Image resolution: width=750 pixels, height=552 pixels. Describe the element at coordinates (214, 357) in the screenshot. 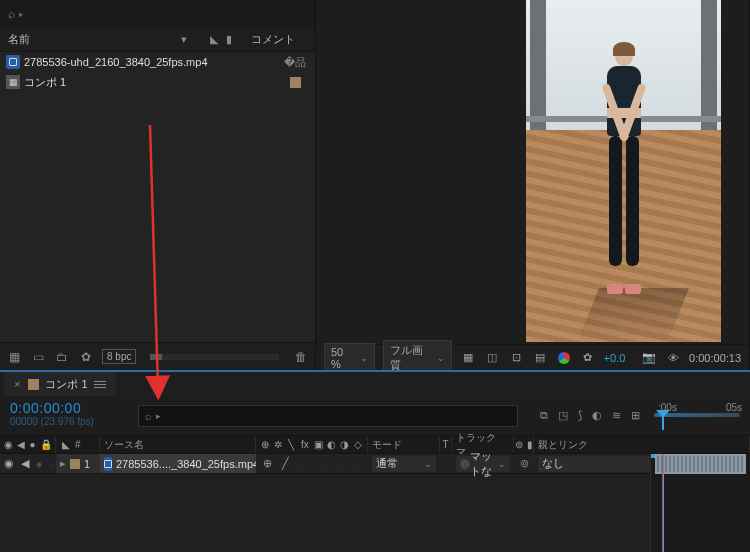

I see `project-footer-slider` at that location.